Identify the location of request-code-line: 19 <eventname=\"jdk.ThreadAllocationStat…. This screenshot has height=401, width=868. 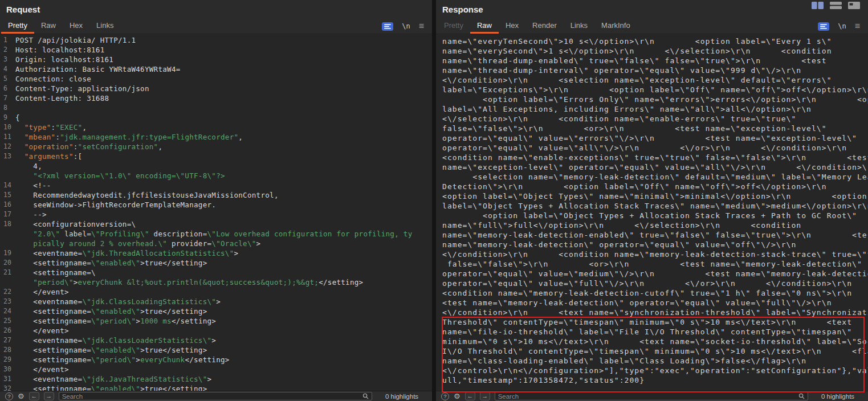
(216, 253).